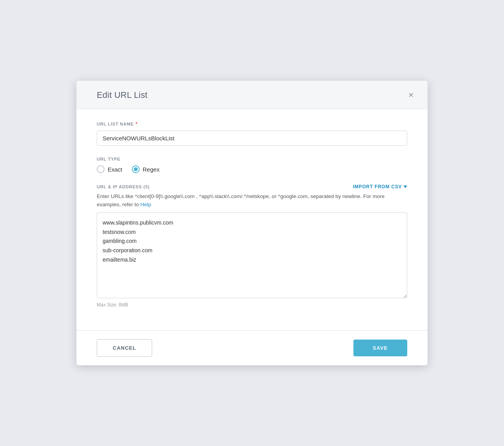  I want to click on save-button: SAVE, so click(380, 348).